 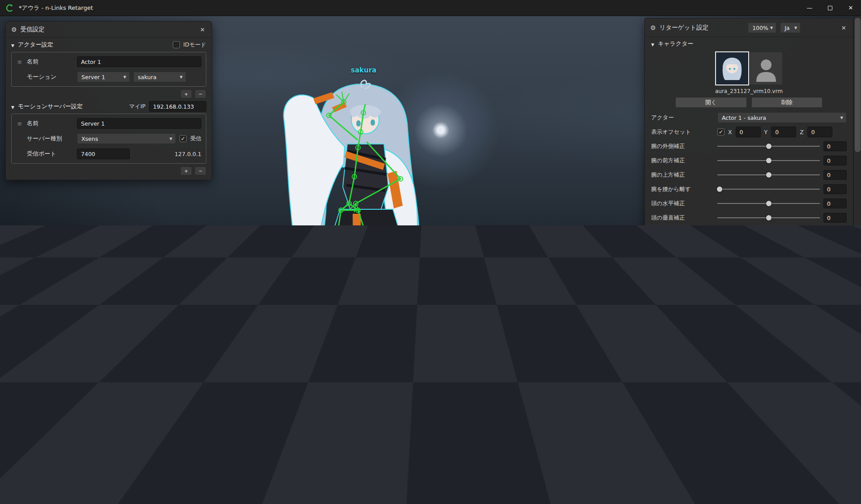 I want to click on outline-color-swatch, so click(x=741, y=363).